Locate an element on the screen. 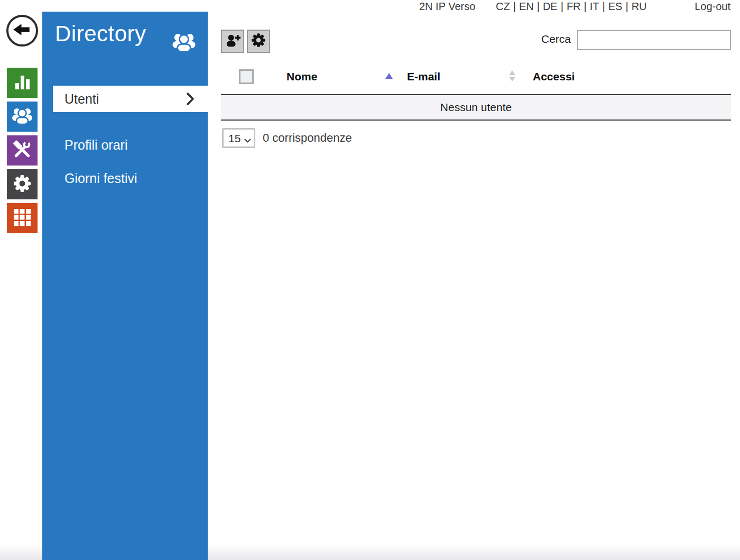 The height and width of the screenshot is (560, 740). column-header-nome: Nome is located at coordinates (302, 77).